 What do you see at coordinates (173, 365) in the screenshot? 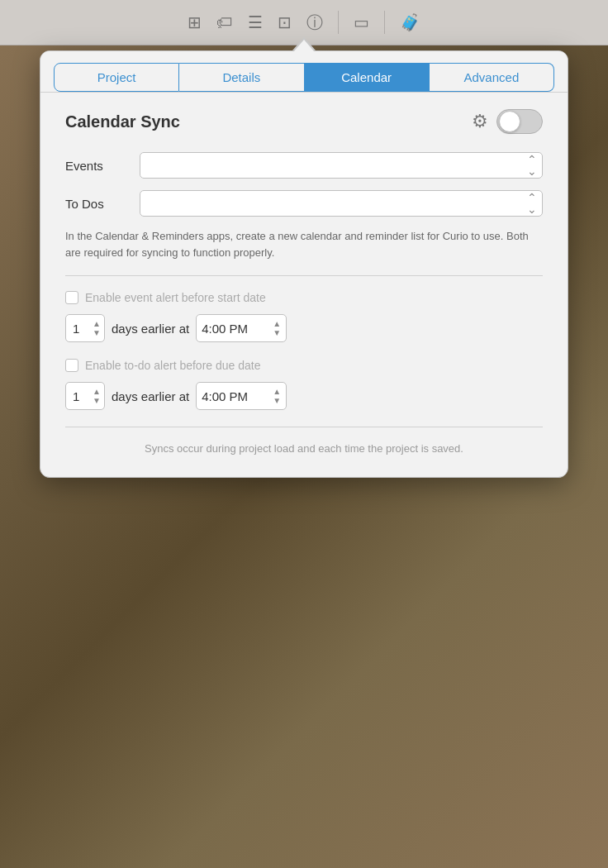
I see `todo-alert-label: Enable to-do alert before due date` at bounding box center [173, 365].